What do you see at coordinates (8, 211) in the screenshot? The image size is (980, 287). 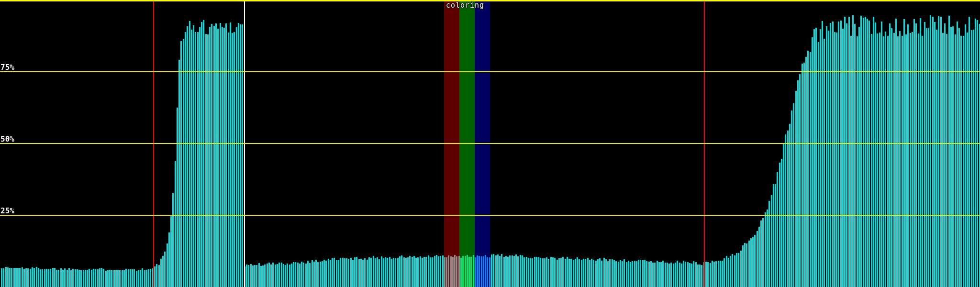 I see `axis-tick-25: 25%` at bounding box center [8, 211].